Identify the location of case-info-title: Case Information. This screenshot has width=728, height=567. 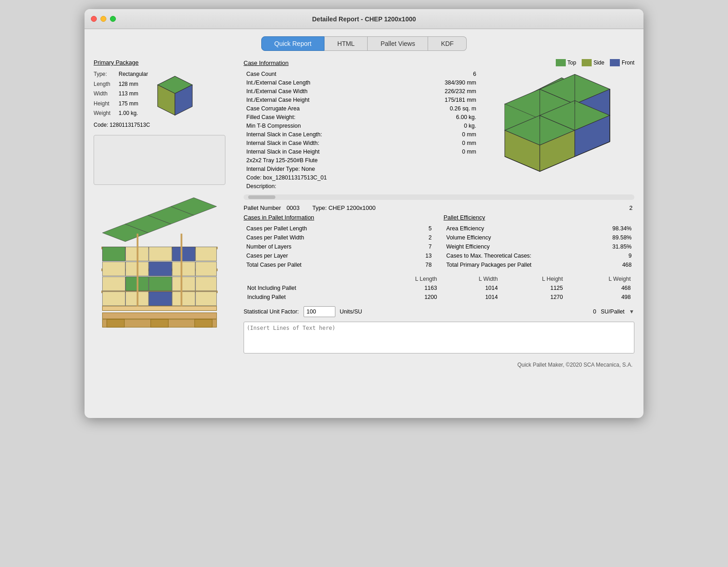
(266, 63).